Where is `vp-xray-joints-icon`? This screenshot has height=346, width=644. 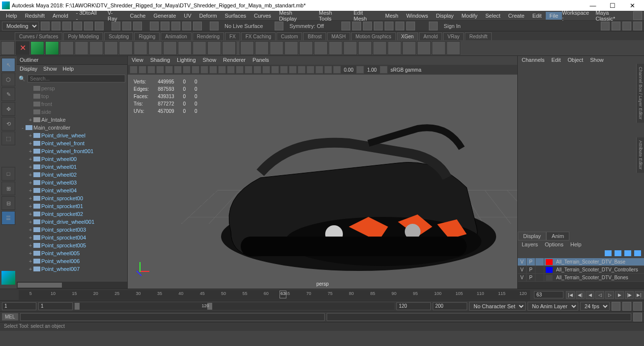
vp-xray-joints-icon is located at coordinates (328, 70).